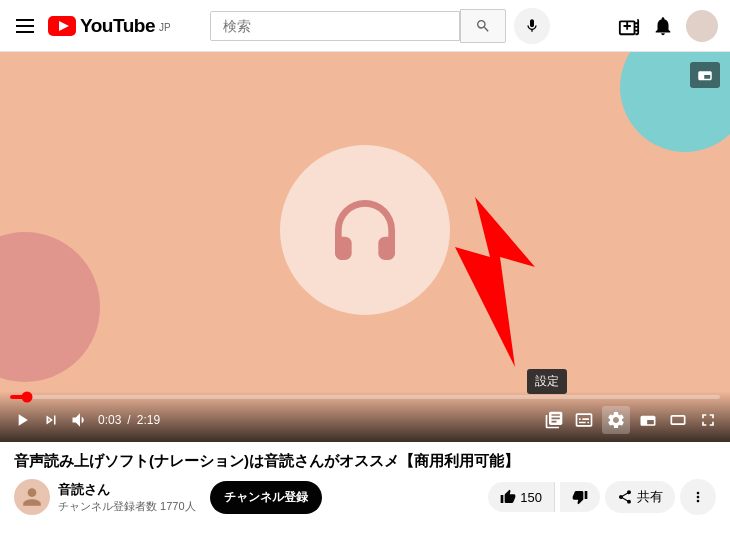  I want to click on next-button, so click(51, 420).